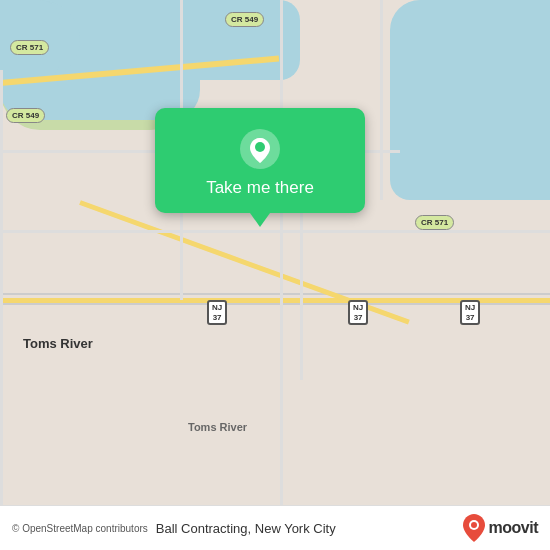 Image resolution: width=550 pixels, height=550 pixels. What do you see at coordinates (58, 344) in the screenshot?
I see `toms-river-label-left: Toms River` at bounding box center [58, 344].